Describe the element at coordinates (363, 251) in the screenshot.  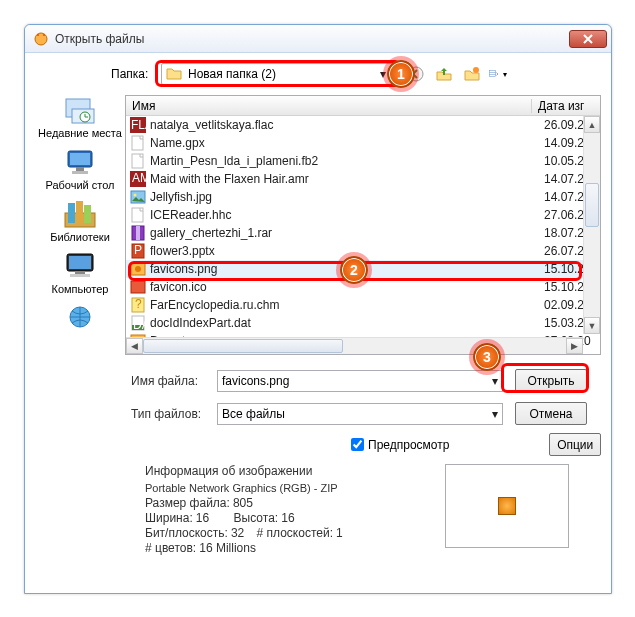
I see `file-row: Pflower3.pptx26.07.20` at that location.